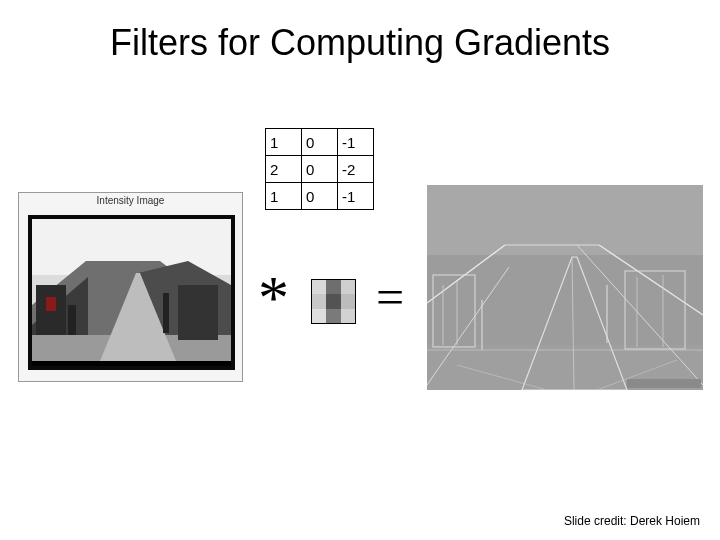 The height and width of the screenshot is (540, 720). Describe the element at coordinates (284, 170) in the screenshot. I see `kernel-cell: 2` at that location.